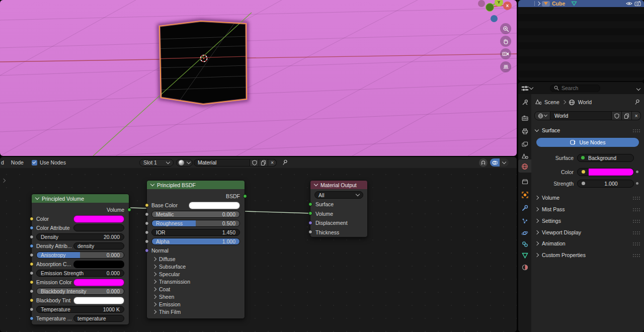 The width and height of the screenshot is (644, 332). I want to click on text-field: density, so click(99, 246).